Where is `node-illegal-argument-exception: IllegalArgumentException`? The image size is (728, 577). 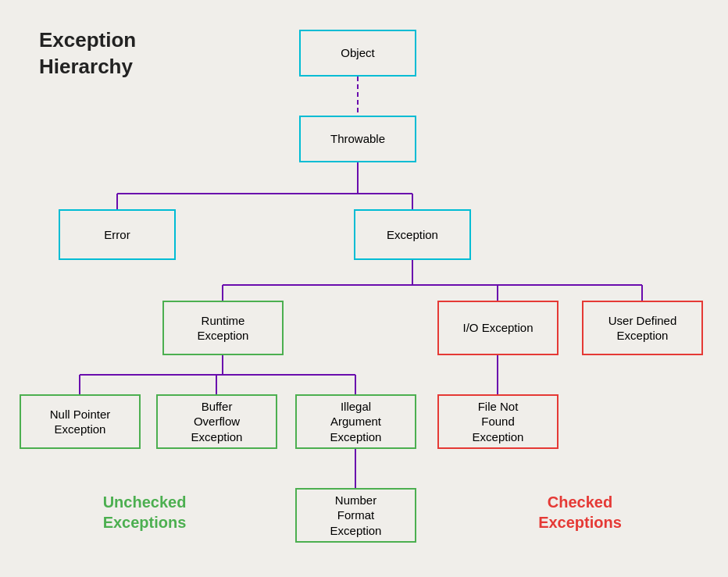 node-illegal-argument-exception: IllegalArgumentException is located at coordinates (356, 422).